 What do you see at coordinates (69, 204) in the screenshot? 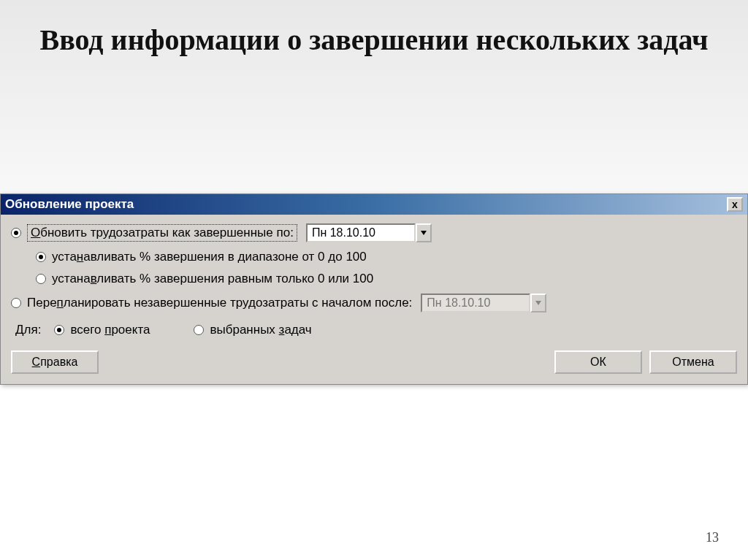
I see `dialog-title-text: Обновление проекта` at bounding box center [69, 204].